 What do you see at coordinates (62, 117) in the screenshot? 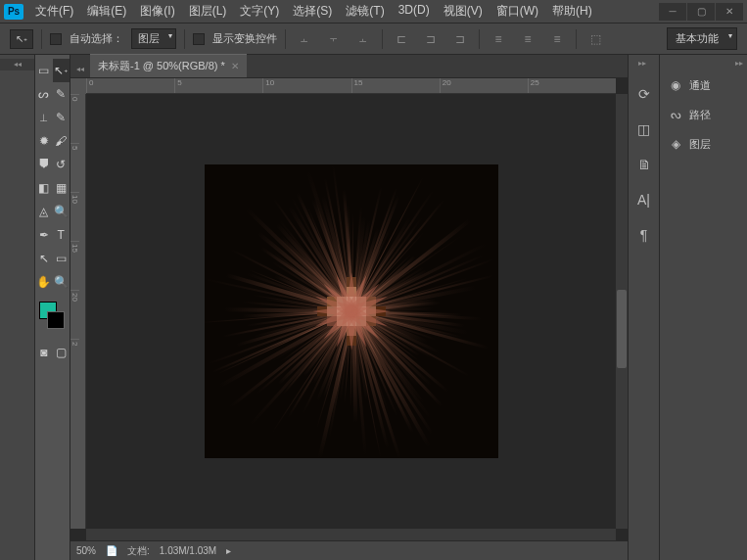
I see `eyedropper-tool-icon: ✎` at bounding box center [62, 117].